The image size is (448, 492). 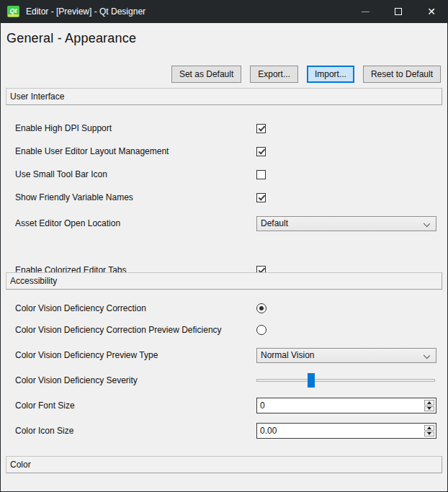 What do you see at coordinates (398, 12) in the screenshot?
I see `maximize-icon` at bounding box center [398, 12].